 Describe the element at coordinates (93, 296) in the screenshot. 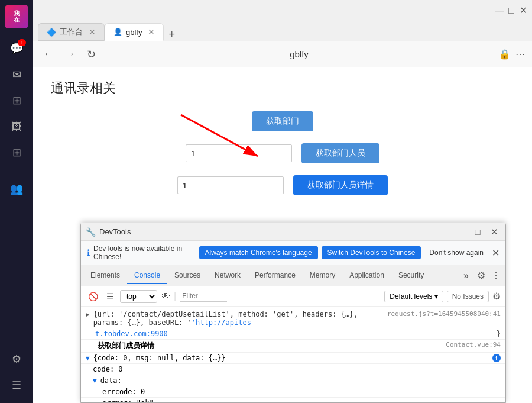

I see `clear-console-button: 🚫` at that location.